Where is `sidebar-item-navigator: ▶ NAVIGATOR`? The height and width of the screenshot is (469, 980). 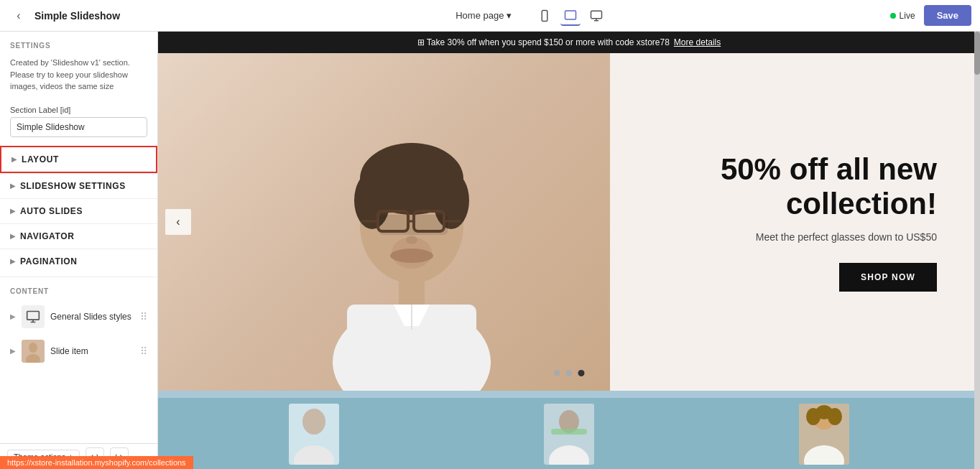 sidebar-item-navigator: ▶ NAVIGATOR is located at coordinates (79, 236).